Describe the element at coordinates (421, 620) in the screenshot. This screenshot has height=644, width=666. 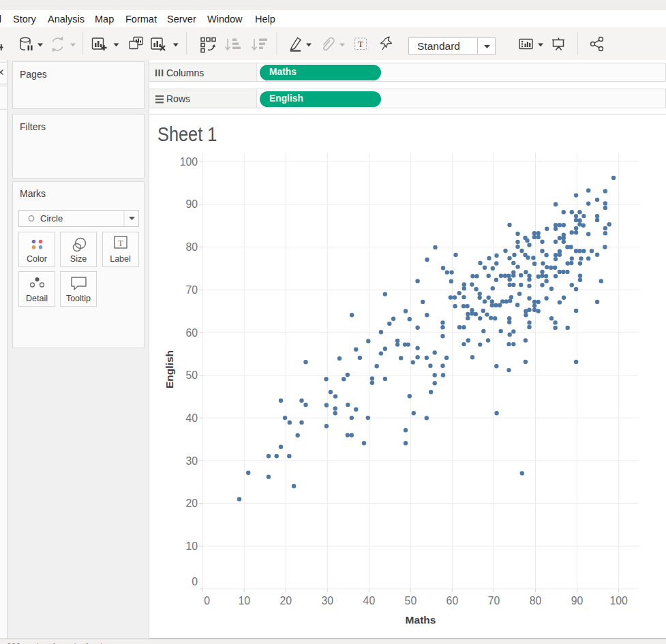
I see `svg-text: Maths` at that location.